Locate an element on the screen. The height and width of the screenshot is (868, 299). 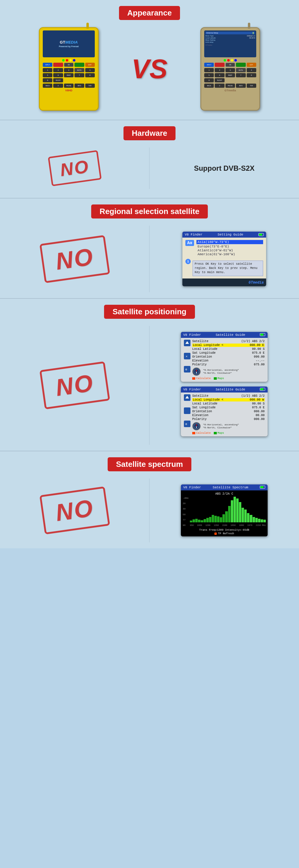
gold-key-blight: BLIGHT is located at coordinates (219, 80).